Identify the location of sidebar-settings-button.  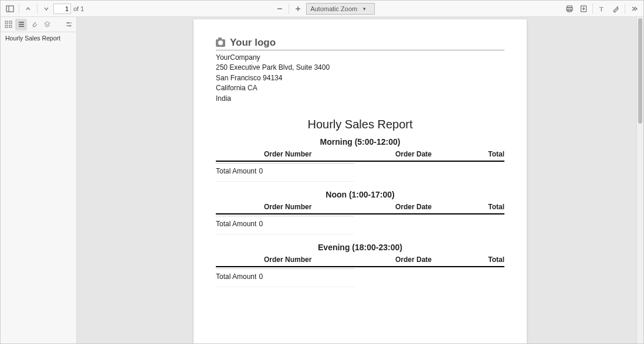
(69, 25).